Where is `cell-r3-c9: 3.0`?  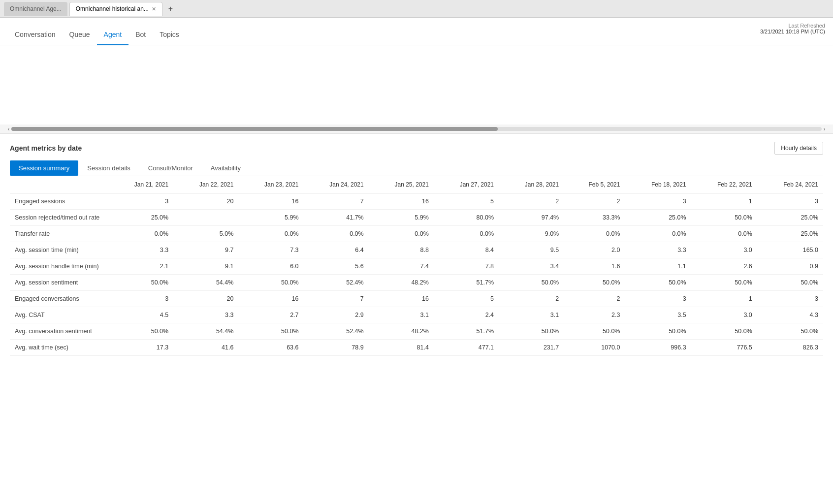 cell-r3-c9: 3.0 is located at coordinates (724, 250).